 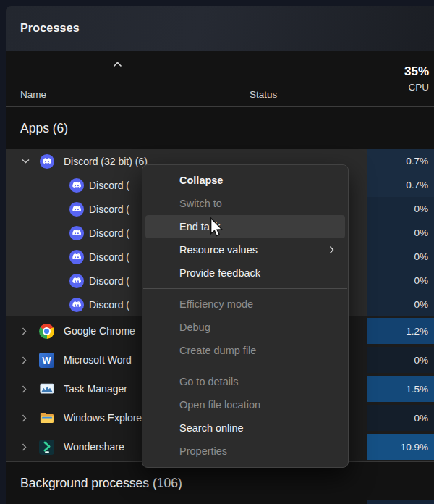 I want to click on menu-item-switch-to: Switch to, so click(x=245, y=203).